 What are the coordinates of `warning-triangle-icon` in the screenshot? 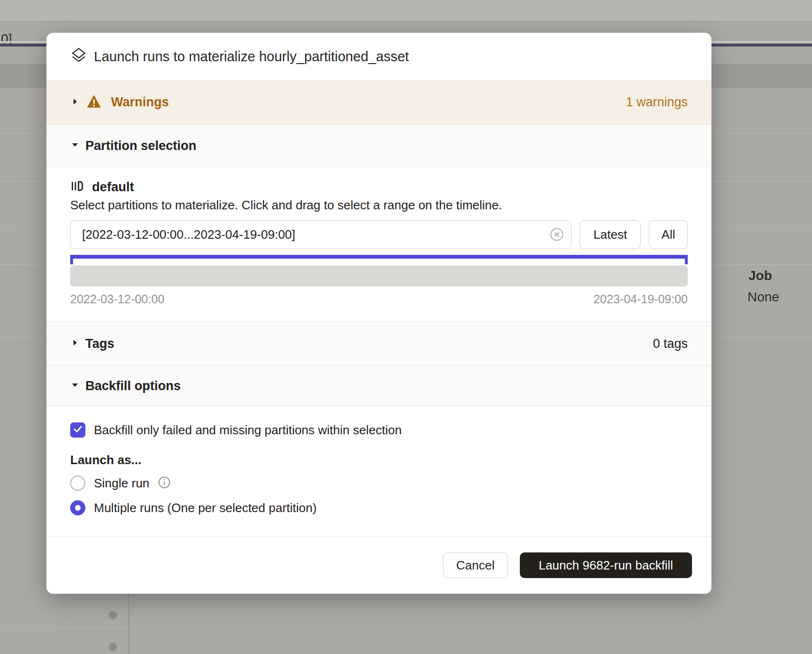 It's located at (94, 103).